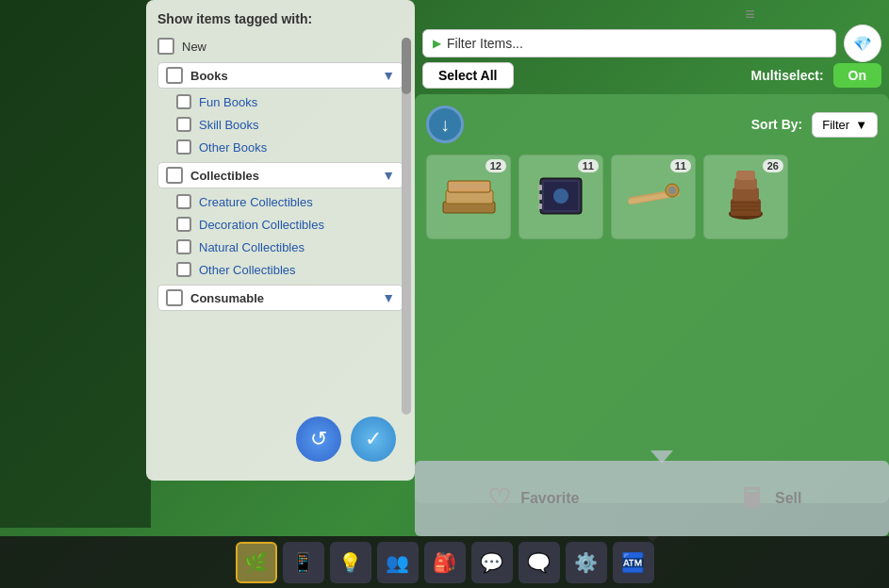 The image size is (889, 588). Describe the element at coordinates (184, 202) in the screenshot. I see `creature-collectibles-checkbox` at that location.